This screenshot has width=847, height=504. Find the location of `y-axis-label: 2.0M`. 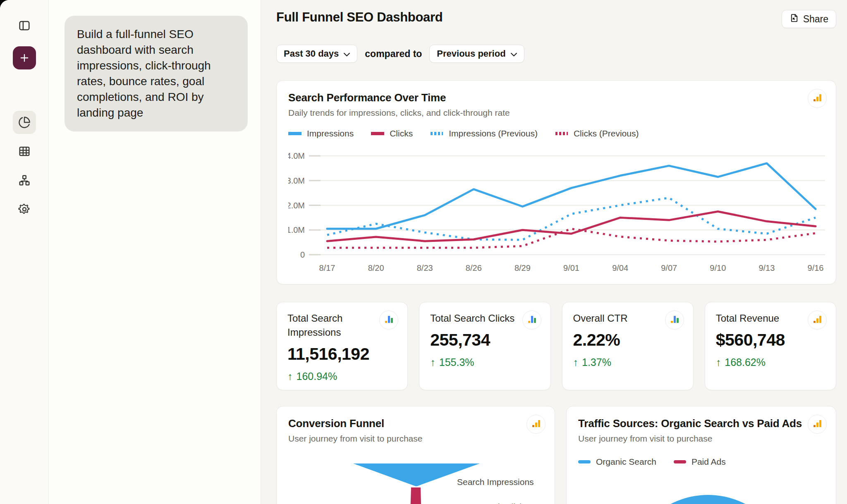

y-axis-label: 2.0M is located at coordinates (297, 205).